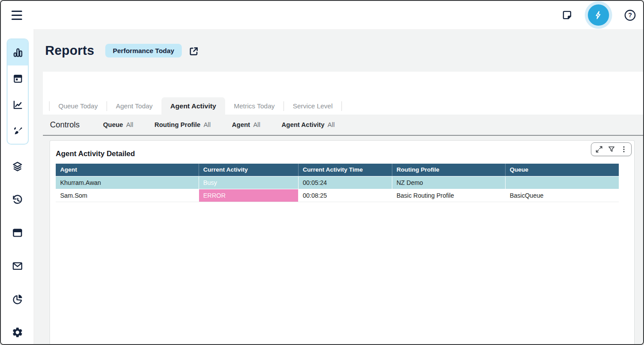  Describe the element at coordinates (194, 51) in the screenshot. I see `external-link-icon` at that location.